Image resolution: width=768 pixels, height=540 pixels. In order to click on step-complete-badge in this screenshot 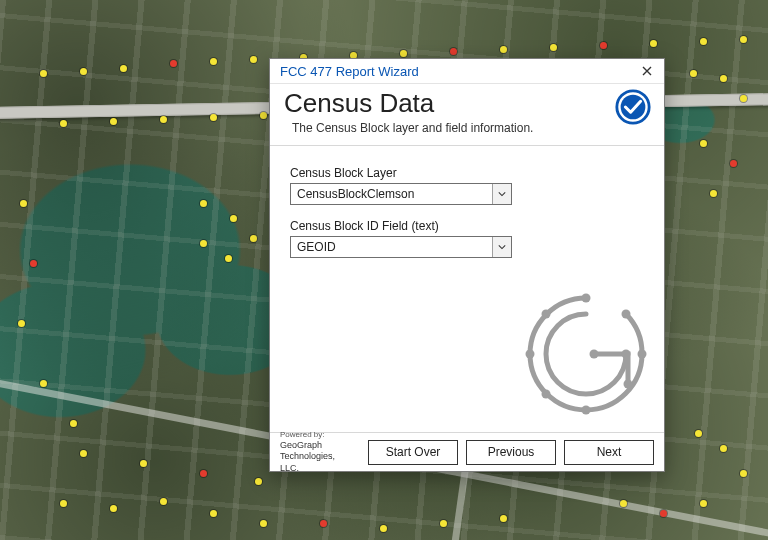, I will do `click(633, 107)`.